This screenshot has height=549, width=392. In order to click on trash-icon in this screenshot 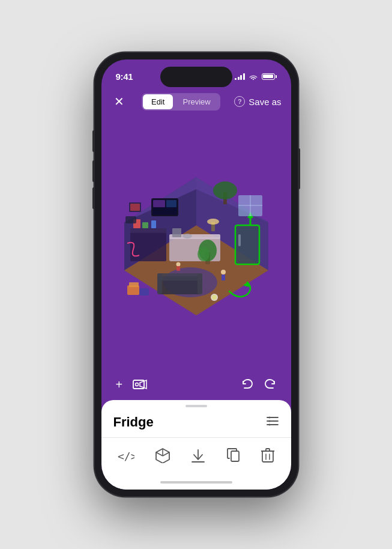, I will do `click(268, 455)`.